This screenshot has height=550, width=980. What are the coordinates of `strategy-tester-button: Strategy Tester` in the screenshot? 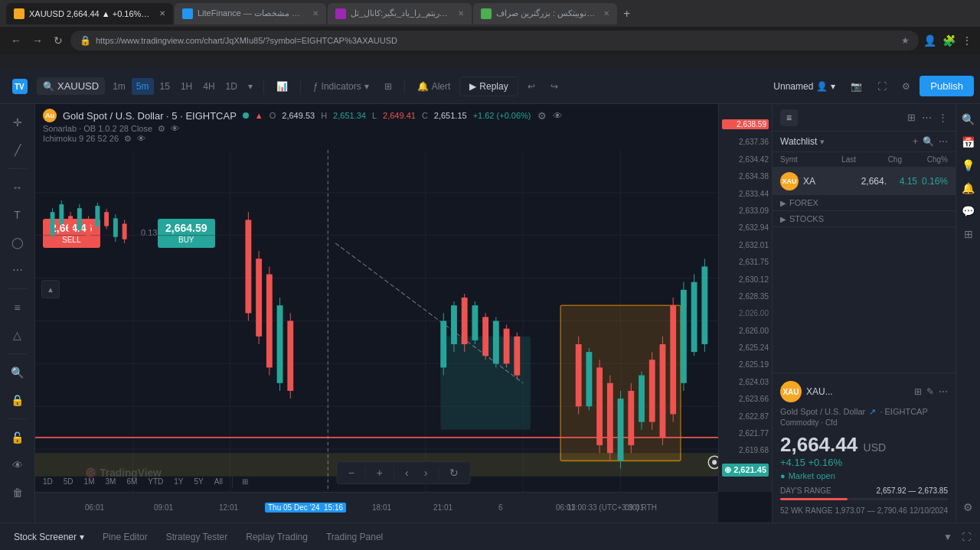 It's located at (197, 537).